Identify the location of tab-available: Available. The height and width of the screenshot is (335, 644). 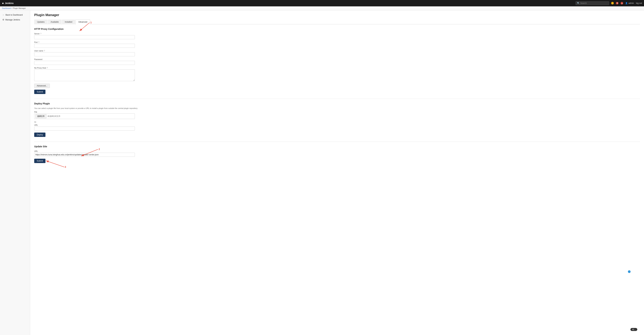
(54, 22).